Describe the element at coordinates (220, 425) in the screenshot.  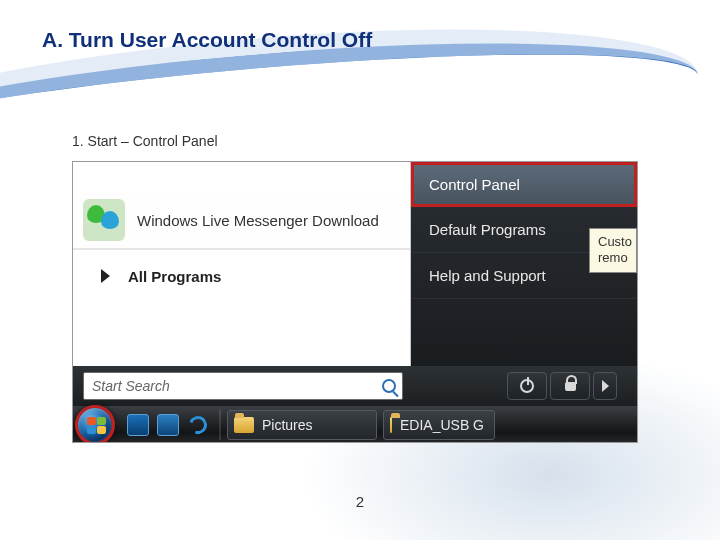
I see `taskbar-separator` at that location.